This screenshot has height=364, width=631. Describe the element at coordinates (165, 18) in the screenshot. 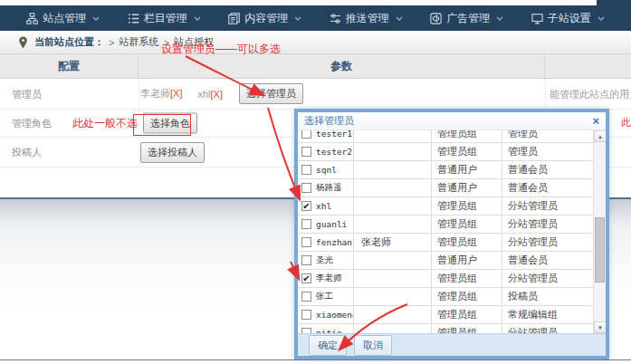

I see `nav-item-column-management: 栏目管理` at that location.